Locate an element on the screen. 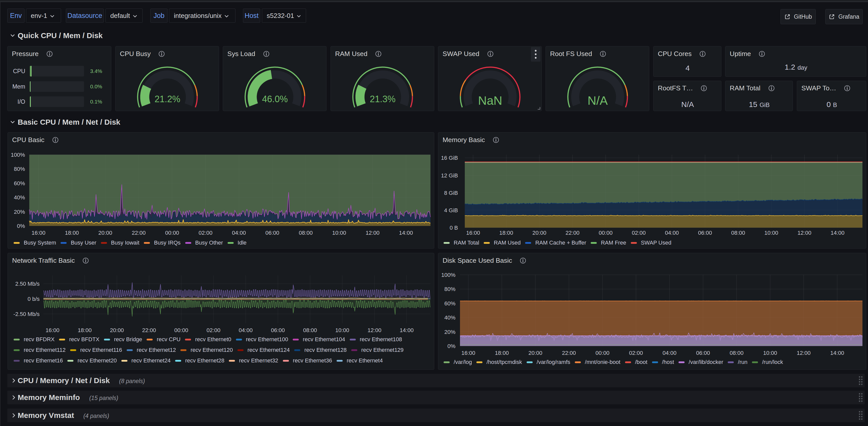  svg-text: -2.50 Mb/s is located at coordinates (27, 314).